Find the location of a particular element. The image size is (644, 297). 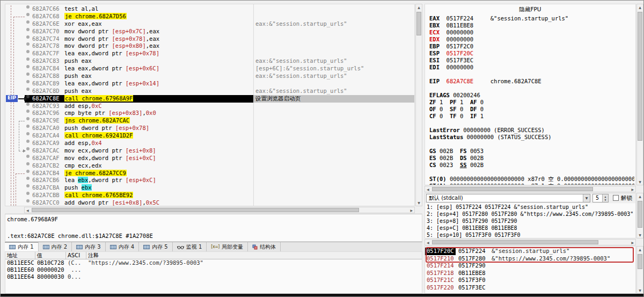

disassembly-vscrollbar: ▲ ▼ is located at coordinates (419, 105).